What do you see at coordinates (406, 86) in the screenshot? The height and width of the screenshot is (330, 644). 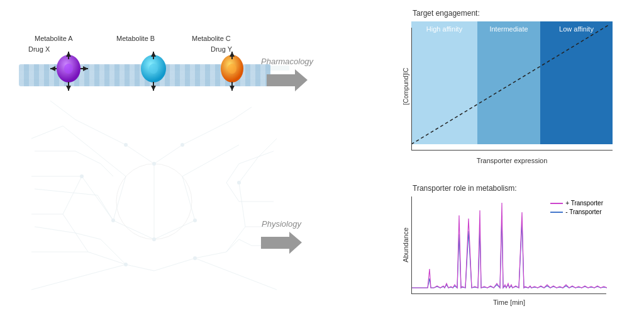 I see `y-axis-label: [Compund]IC` at bounding box center [406, 86].